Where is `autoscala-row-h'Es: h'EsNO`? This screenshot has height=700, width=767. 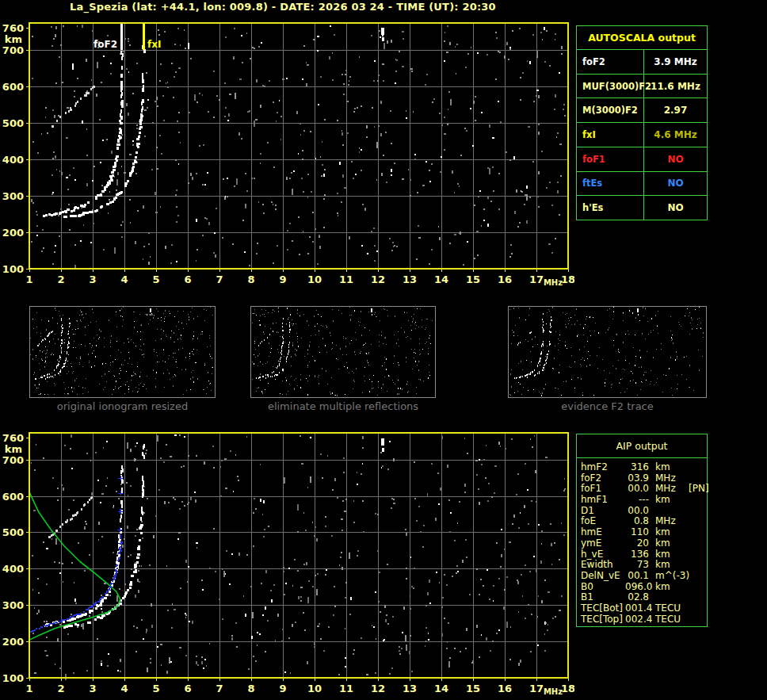 autoscala-row-h'Es: h'EsNO is located at coordinates (642, 208).